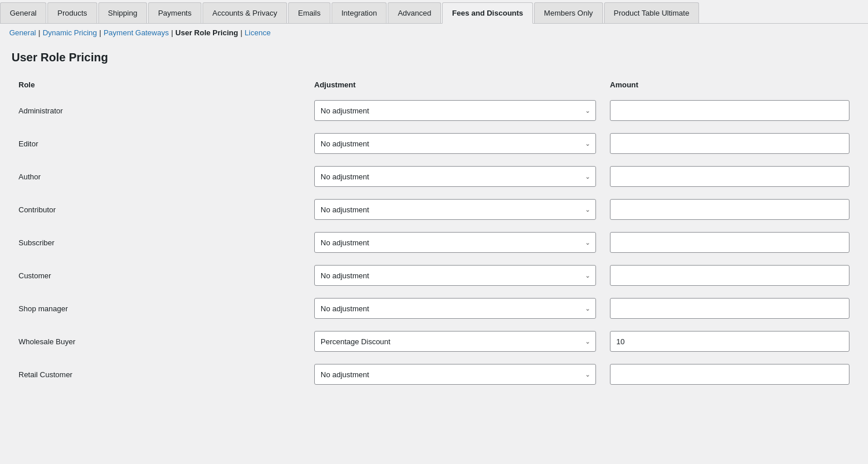  Describe the element at coordinates (23, 32) in the screenshot. I see `subnav-link-general: General` at that location.